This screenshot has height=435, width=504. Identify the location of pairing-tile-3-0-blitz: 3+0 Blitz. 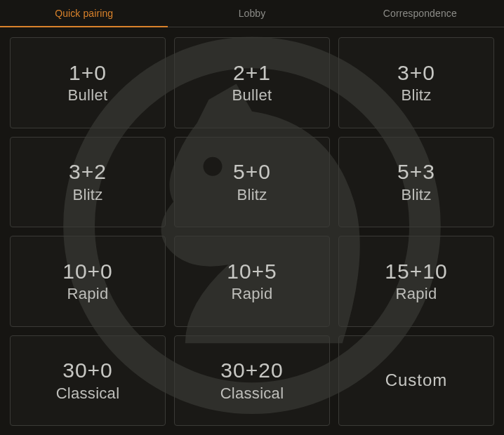
(416, 83).